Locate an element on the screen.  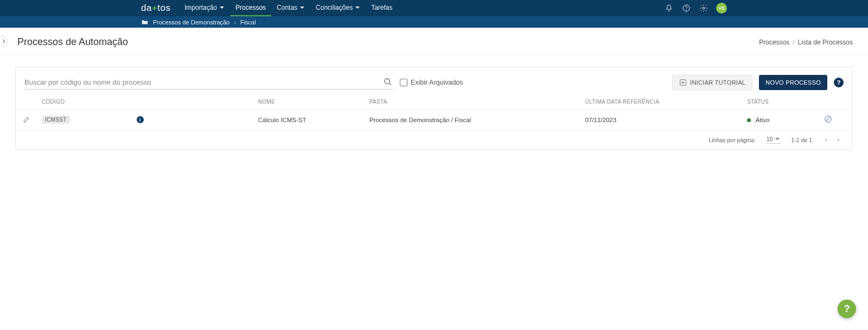
nav-processos: Processos is located at coordinates (251, 8).